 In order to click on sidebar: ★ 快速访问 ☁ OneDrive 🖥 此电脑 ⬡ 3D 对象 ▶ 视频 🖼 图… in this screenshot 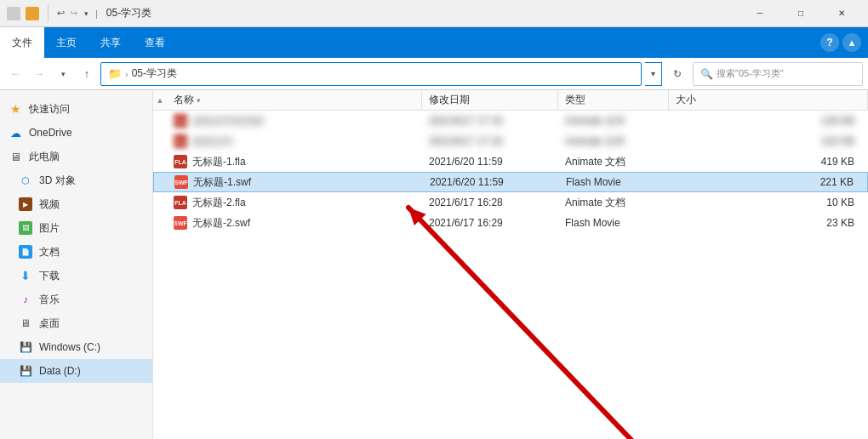, I will do `click(77, 265)`.